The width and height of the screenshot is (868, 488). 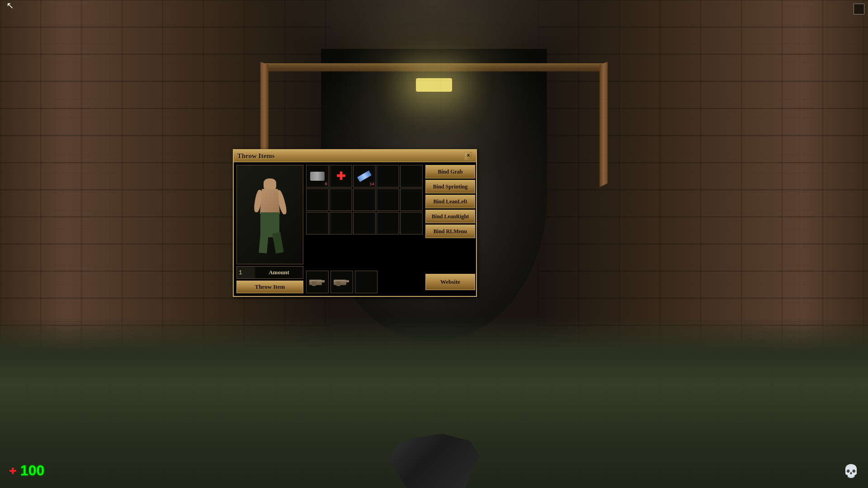 What do you see at coordinates (13, 471) in the screenshot?
I see `health-icon: ✚` at bounding box center [13, 471].